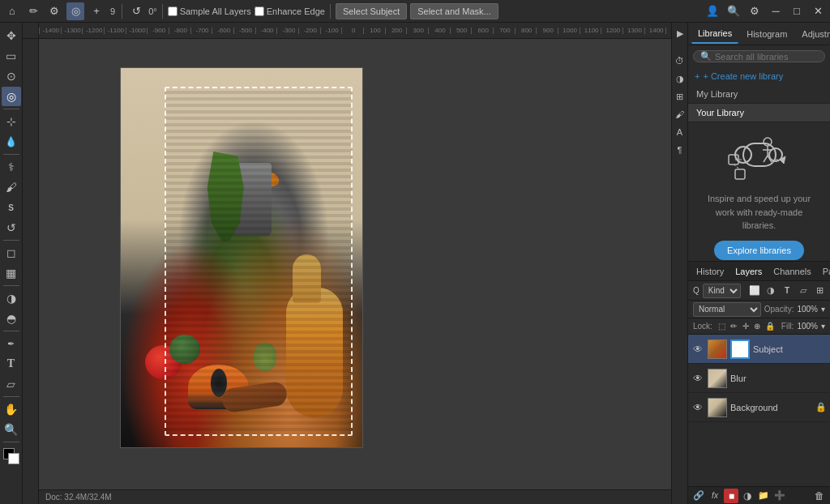 This screenshot has width=830, height=504. Describe the element at coordinates (11, 187) in the screenshot. I see `brush-tool-btn: 🖌` at that location.